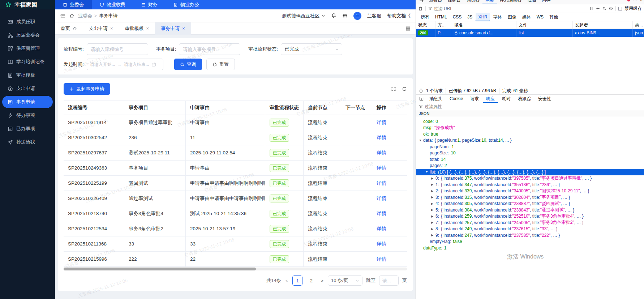 The height and width of the screenshot is (299, 644). Describe the element at coordinates (461, 107) in the screenshot. I see `filter-properties-input` at that location.